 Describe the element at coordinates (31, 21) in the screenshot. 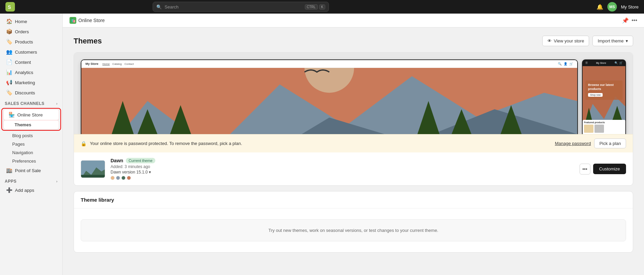

I see `sidebar-item-home: 🏠 Home` at that location.